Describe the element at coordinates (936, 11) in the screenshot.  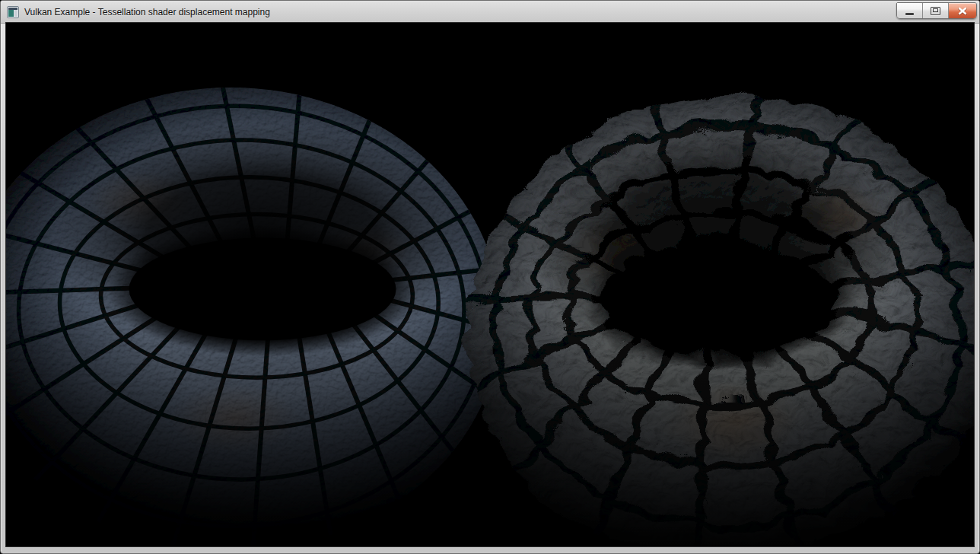
I see `maximize-button` at that location.